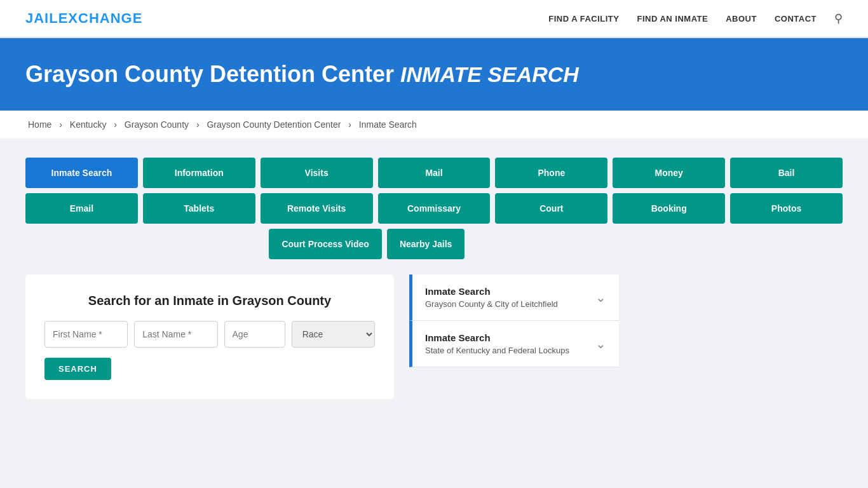  What do you see at coordinates (333, 334) in the screenshot?
I see `race-select: Race White Black Hispanic Asian Other` at bounding box center [333, 334].